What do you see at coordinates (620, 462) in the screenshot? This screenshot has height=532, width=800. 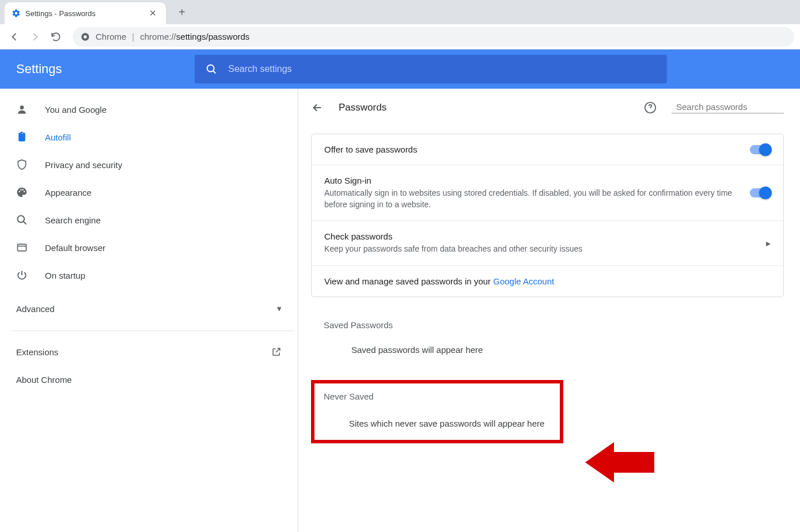 I see `annotation-arrow` at bounding box center [620, 462].